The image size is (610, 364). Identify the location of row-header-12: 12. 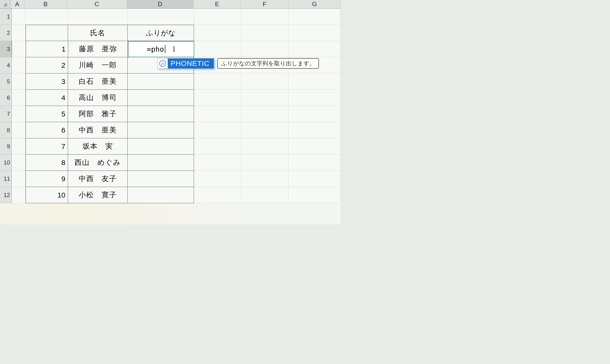
(6, 195).